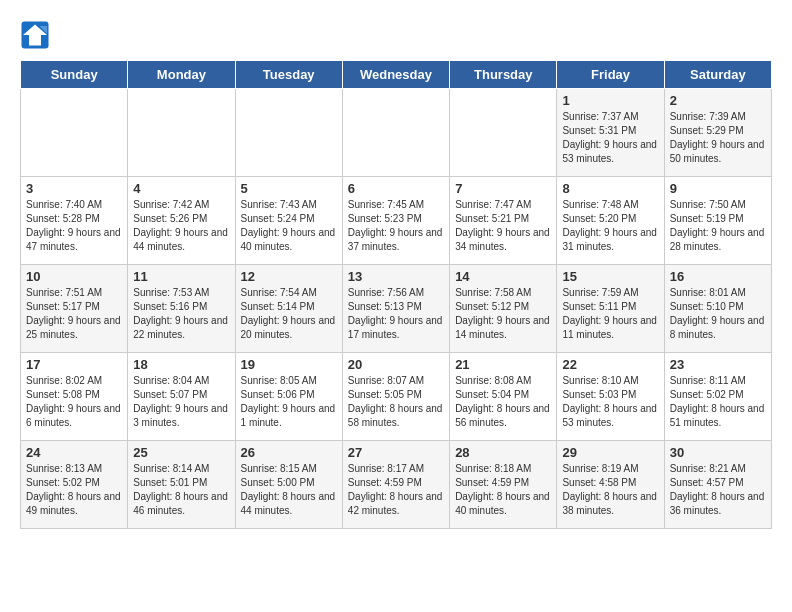  What do you see at coordinates (74, 75) in the screenshot?
I see `header-day-sunday: Sunday` at bounding box center [74, 75].